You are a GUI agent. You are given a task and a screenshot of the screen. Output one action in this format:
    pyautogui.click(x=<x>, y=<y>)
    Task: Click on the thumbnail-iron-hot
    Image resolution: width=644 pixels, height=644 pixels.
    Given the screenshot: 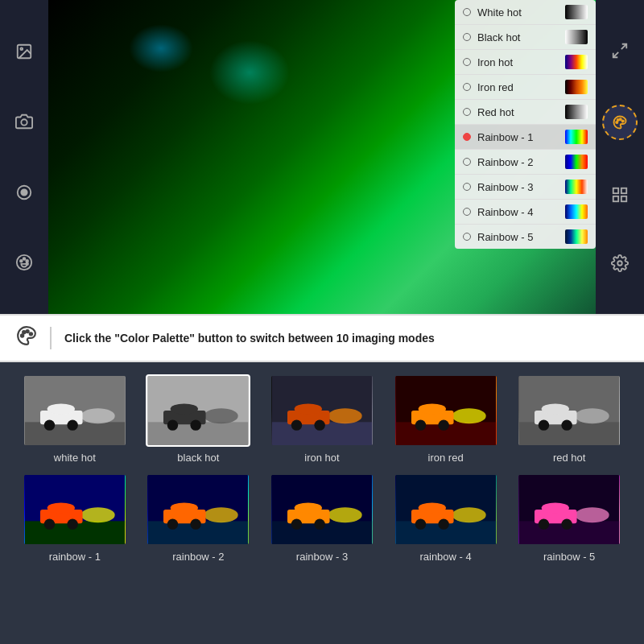 What is the action you would take?
    pyautogui.click(x=322, y=411)
    